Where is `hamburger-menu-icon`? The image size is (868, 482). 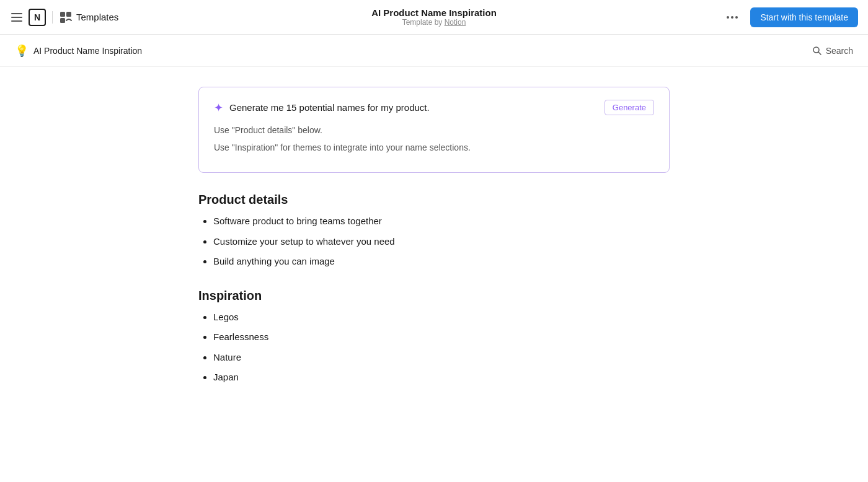
hamburger-menu-icon is located at coordinates (17, 17).